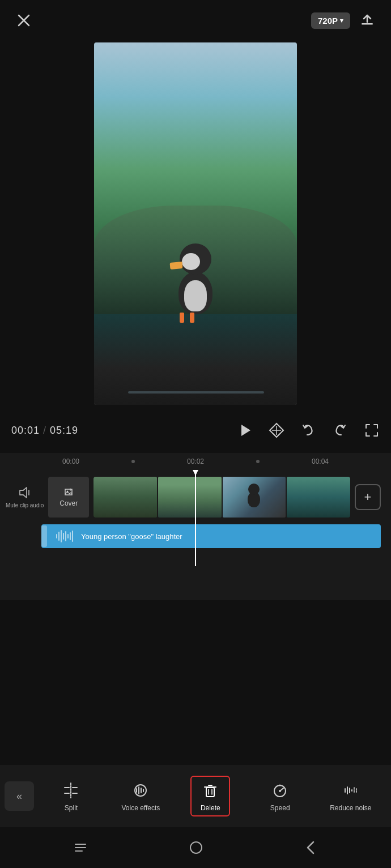 This screenshot has height=868, width=391. What do you see at coordinates (320, 461) in the screenshot?
I see `timecode-4: 00:04` at bounding box center [320, 461].